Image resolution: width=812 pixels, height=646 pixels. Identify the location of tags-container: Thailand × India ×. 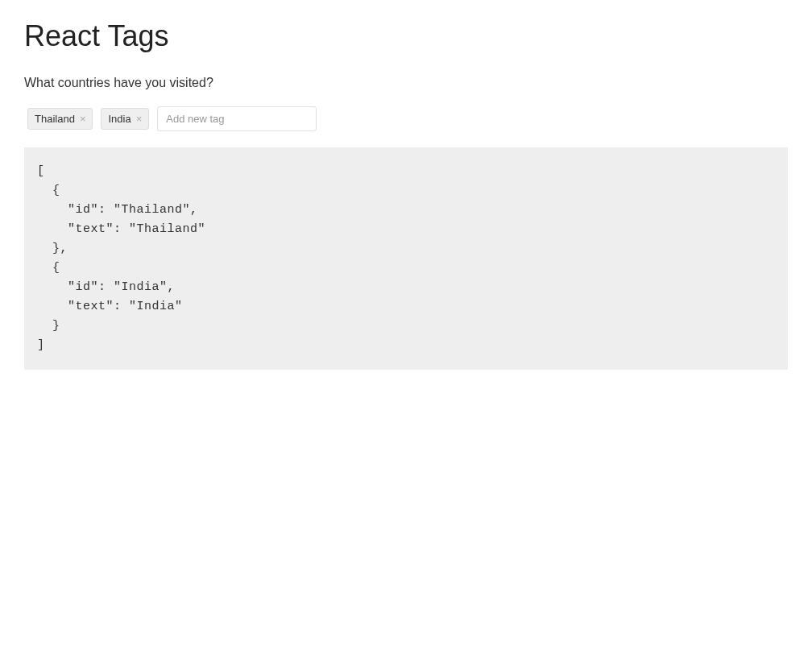
(406, 119).